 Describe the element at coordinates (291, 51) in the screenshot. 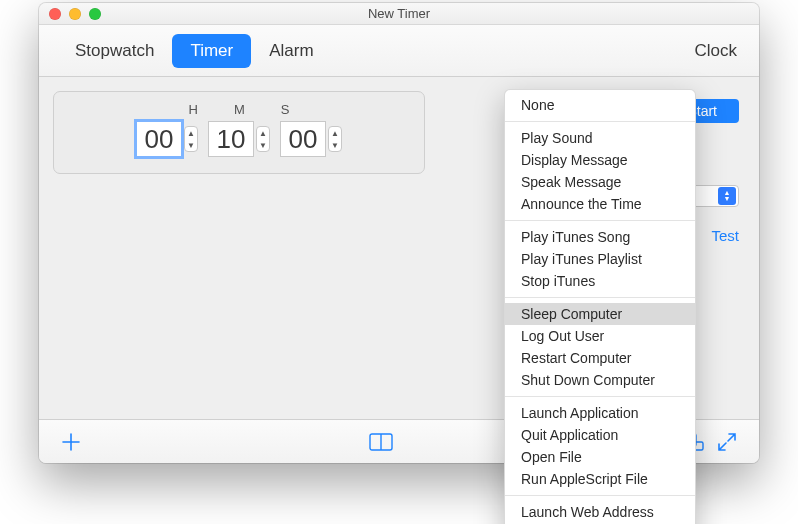

I see `tab-alarm: Alarm` at that location.